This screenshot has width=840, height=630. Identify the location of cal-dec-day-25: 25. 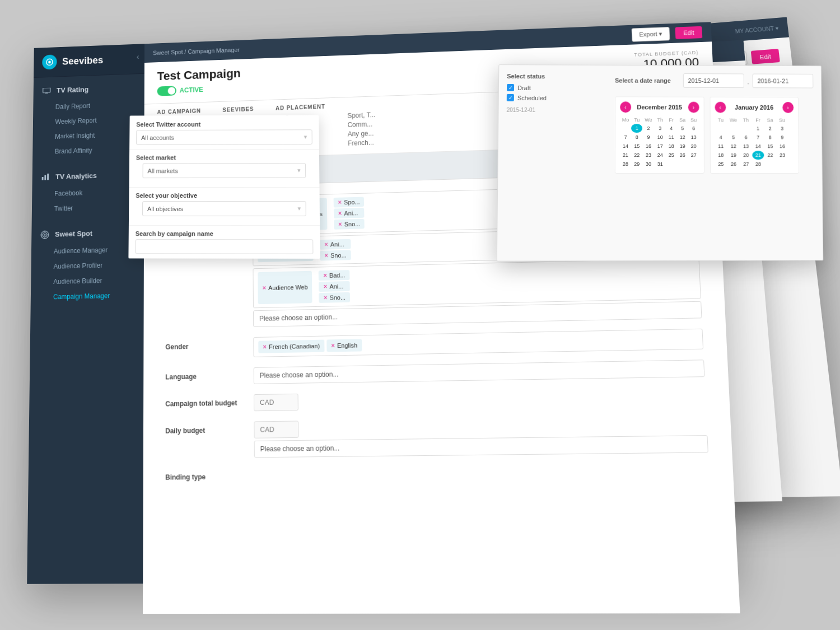
(671, 155).